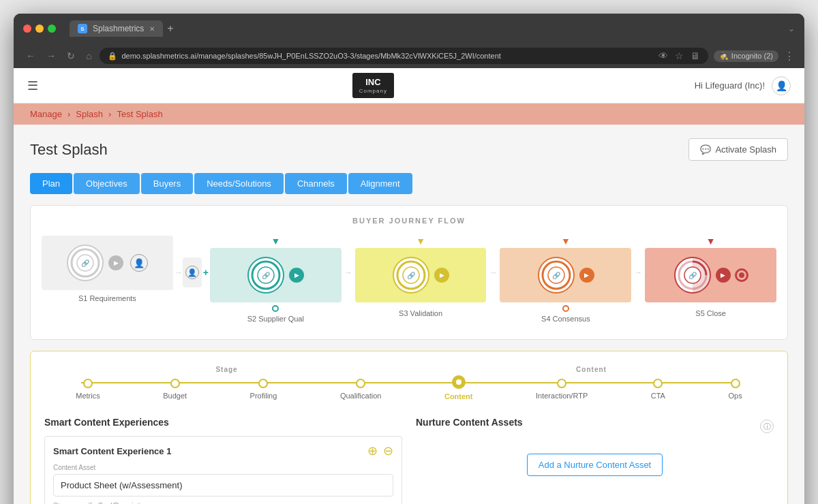 The image size is (818, 504). Describe the element at coordinates (275, 279) in the screenshot. I see `stage-s2: ▼ �` at that location.